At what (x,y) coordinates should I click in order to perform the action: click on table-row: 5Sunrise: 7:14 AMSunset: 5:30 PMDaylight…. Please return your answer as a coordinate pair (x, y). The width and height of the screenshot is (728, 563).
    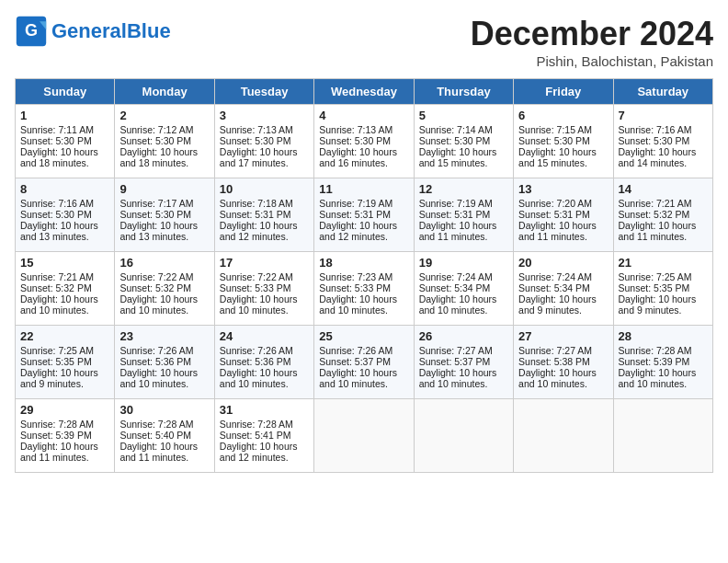
    Looking at the image, I should click on (463, 142).